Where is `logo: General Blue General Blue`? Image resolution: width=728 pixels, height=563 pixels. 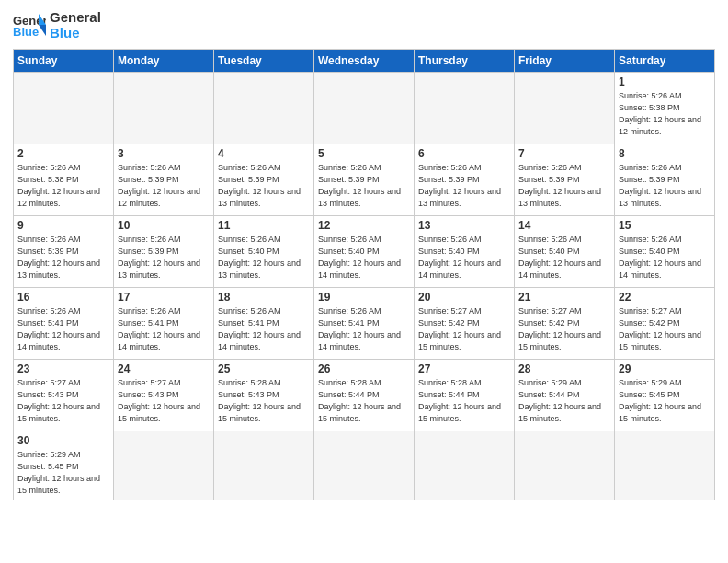
logo: General Blue General Blue is located at coordinates (57, 26).